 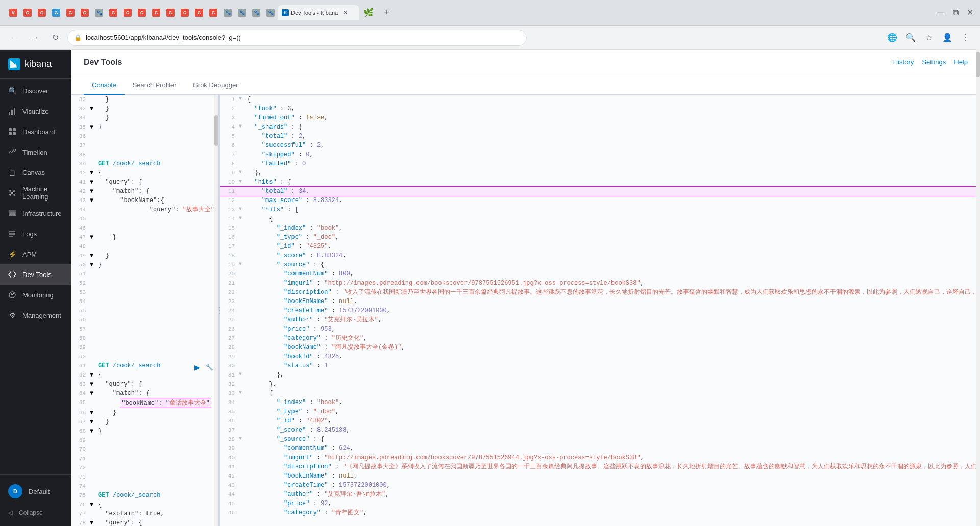 I want to click on code-line-32: 32 }, so click(x=145, y=99).